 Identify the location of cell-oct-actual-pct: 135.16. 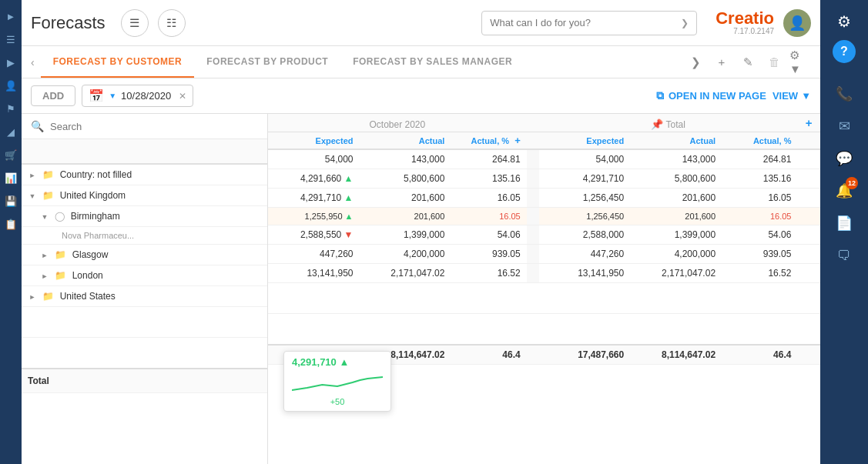
(488, 179).